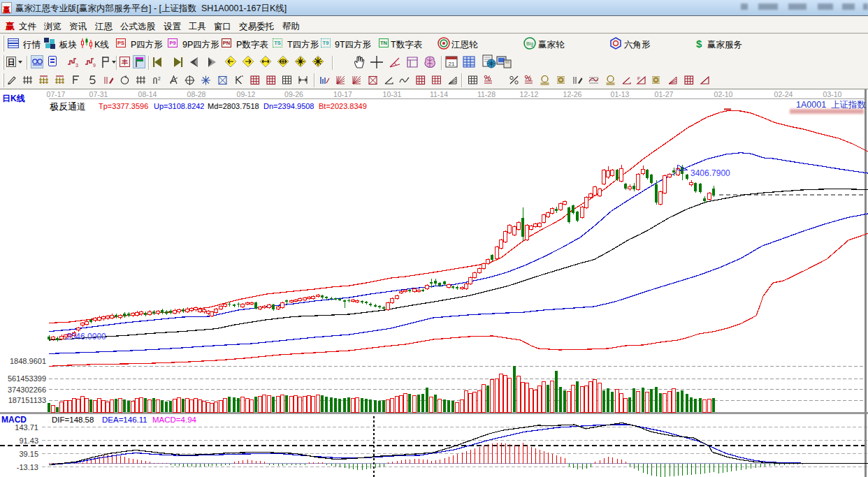 This screenshot has width=868, height=477. I want to click on svg-text: 10-17, so click(342, 94).